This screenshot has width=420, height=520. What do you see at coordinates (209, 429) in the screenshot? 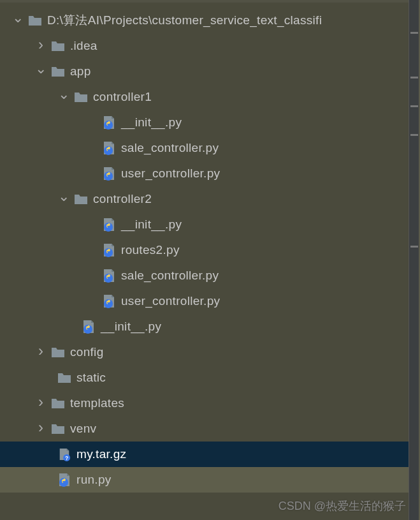
I see `tree-item-venv: venv` at bounding box center [209, 429].